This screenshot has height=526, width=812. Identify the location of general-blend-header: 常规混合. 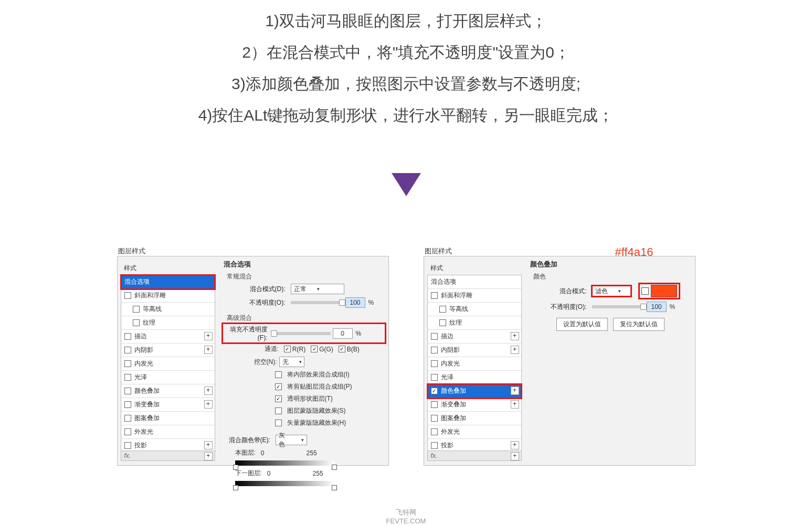
(304, 277).